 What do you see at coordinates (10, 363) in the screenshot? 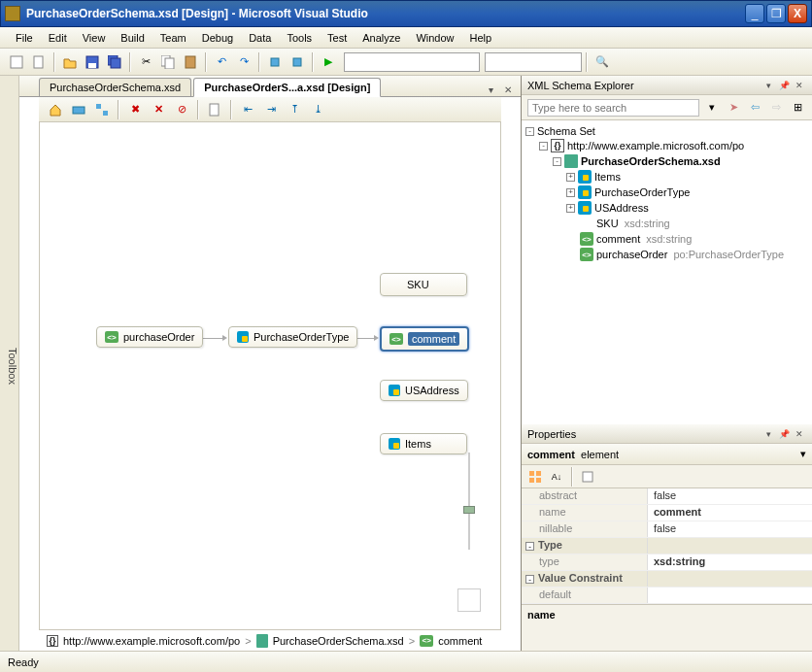
I see `toolbox-panel-tab: Toolbox` at bounding box center [10, 363].